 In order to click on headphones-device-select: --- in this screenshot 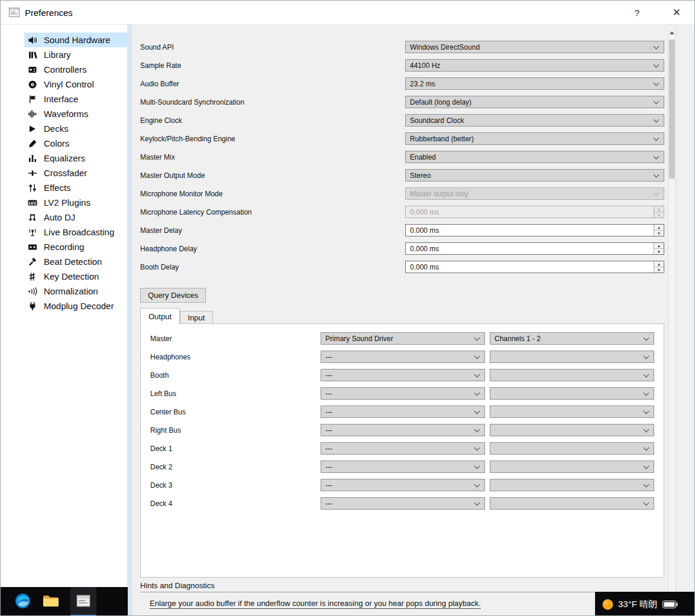, I will do `click(403, 357)`.